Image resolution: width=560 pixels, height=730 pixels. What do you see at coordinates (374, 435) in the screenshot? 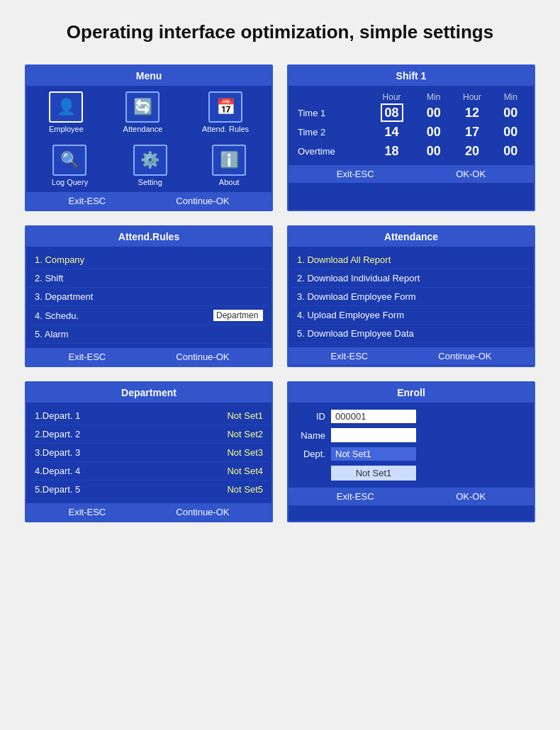
I see `enroll-name-input` at bounding box center [374, 435].